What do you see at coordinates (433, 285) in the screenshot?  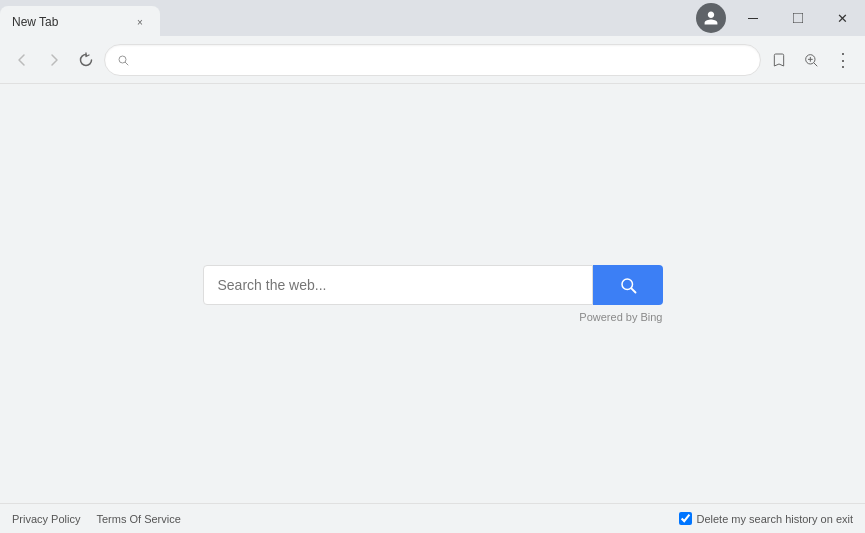 I see `search-row` at bounding box center [433, 285].